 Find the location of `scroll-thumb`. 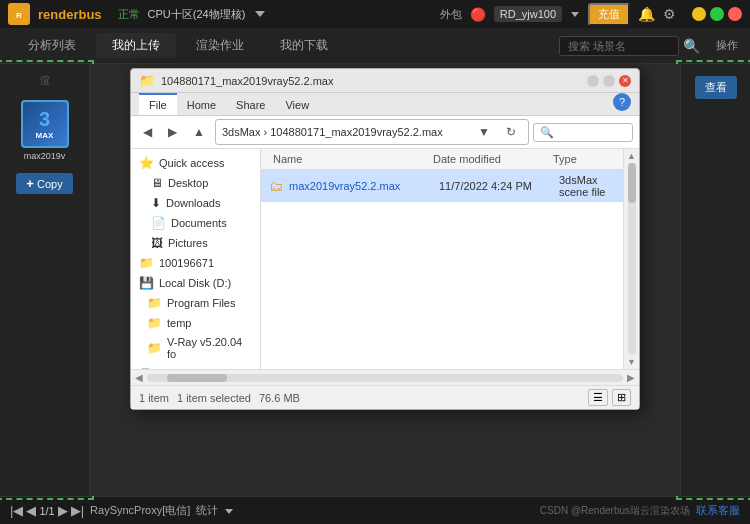

scroll-thumb is located at coordinates (632, 183).